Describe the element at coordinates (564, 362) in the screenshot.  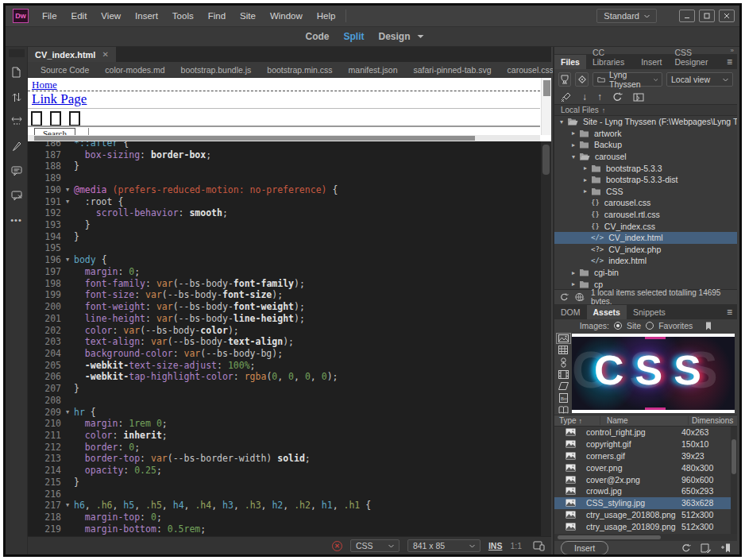
I see `urls-icon` at that location.